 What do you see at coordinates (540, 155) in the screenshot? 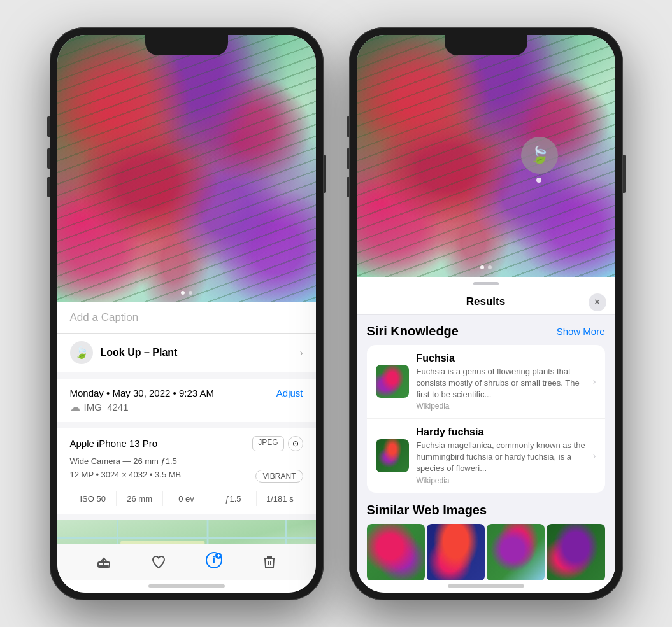
I see `visual-lookup-badge: 🍃` at bounding box center [540, 155].